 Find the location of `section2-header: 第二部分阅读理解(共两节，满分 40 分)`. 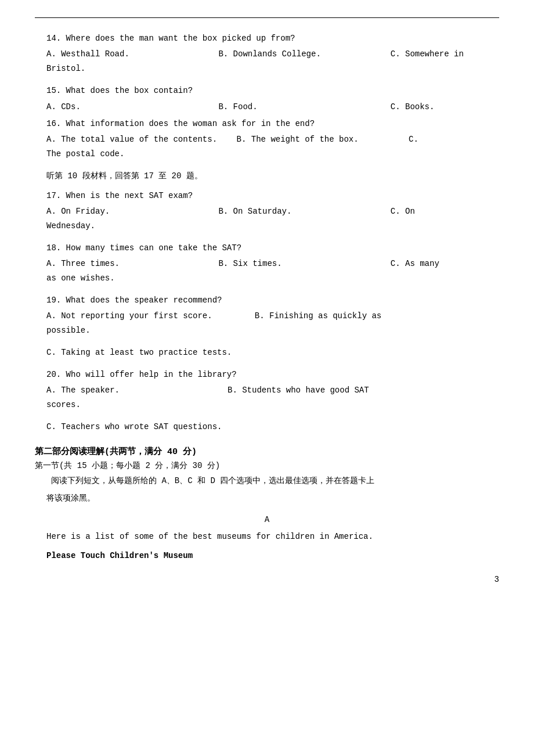

section2-header: 第二部分阅读理解(共两节，满分 40 分) is located at coordinates (267, 452).